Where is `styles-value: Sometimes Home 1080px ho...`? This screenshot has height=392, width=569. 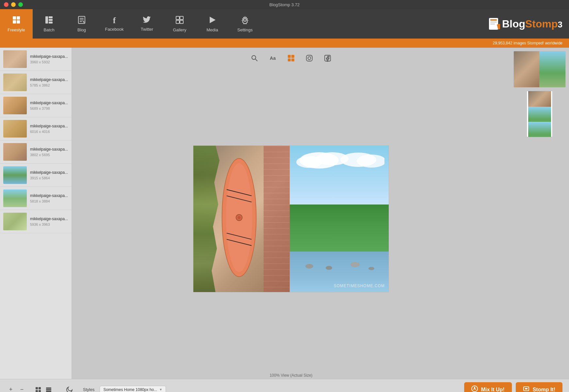 styles-value: Sometimes Home 1080px ho... is located at coordinates (130, 390).